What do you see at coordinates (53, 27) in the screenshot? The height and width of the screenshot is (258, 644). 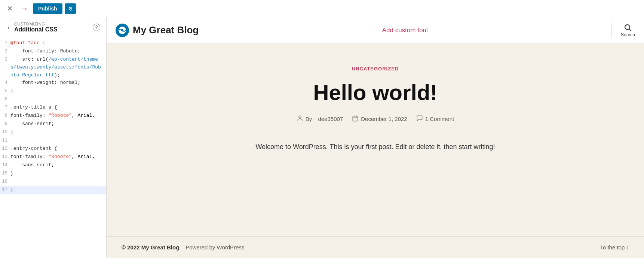 I see `panel-header: ‹ Customizing Additional CSS ?` at bounding box center [53, 27].